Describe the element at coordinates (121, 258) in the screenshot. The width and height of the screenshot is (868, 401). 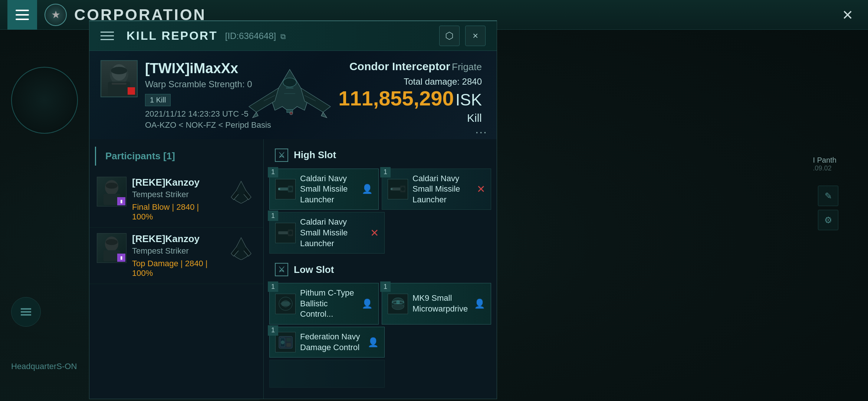
I see `corp-badge-2: ▮` at that location.